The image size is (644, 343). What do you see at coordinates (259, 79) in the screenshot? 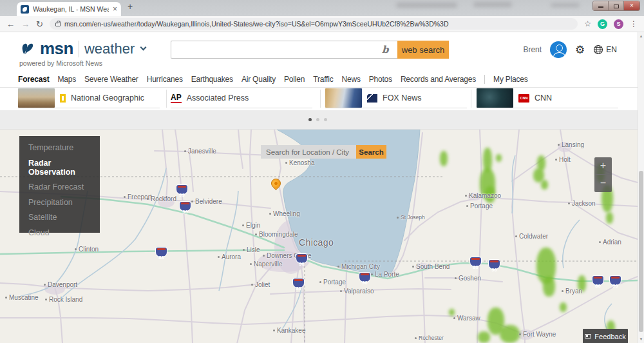
I see `nav-item: Air Quality` at bounding box center [259, 79].